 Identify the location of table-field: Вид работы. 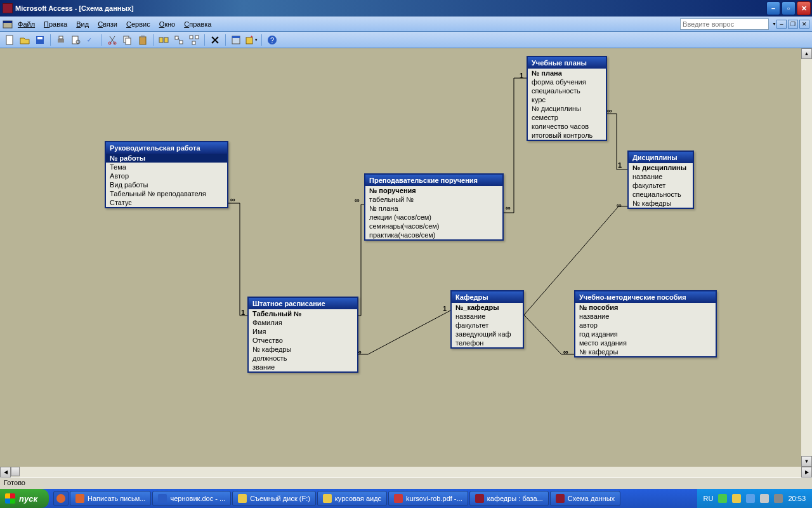
(166, 185).